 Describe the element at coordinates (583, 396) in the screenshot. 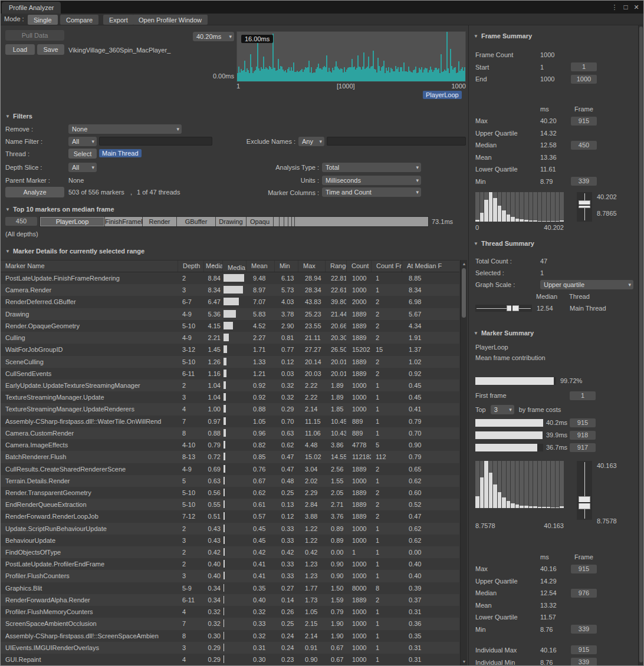

I see `first-frame-badge: 1` at that location.